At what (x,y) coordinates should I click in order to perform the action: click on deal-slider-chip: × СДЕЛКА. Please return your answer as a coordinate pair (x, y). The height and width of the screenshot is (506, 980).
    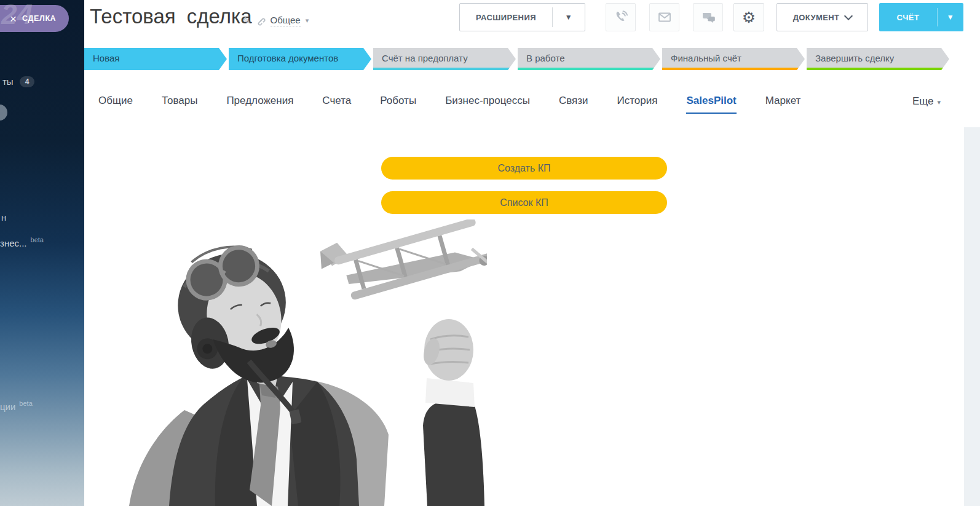
    Looking at the image, I should click on (34, 18).